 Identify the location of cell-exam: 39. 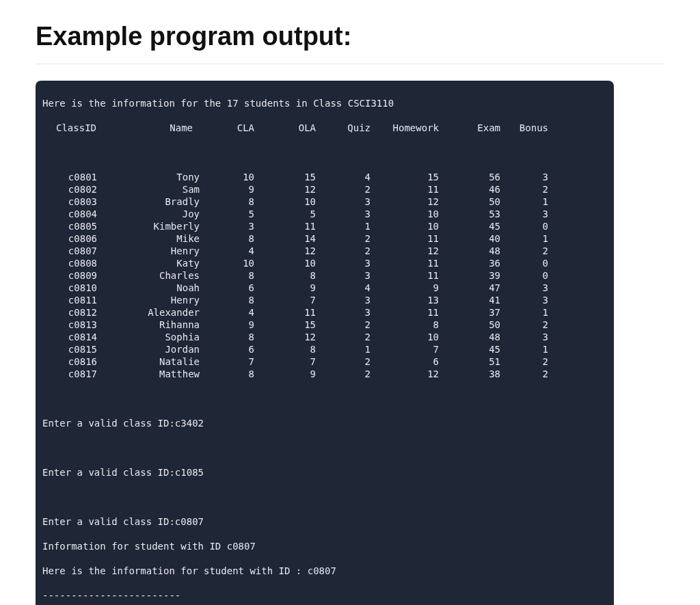
(470, 275).